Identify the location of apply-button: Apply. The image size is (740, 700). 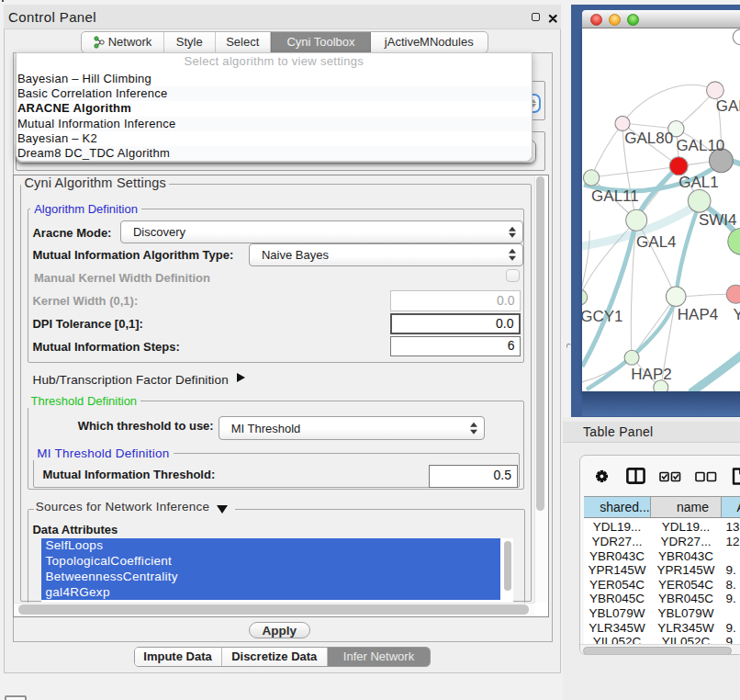
(279, 630).